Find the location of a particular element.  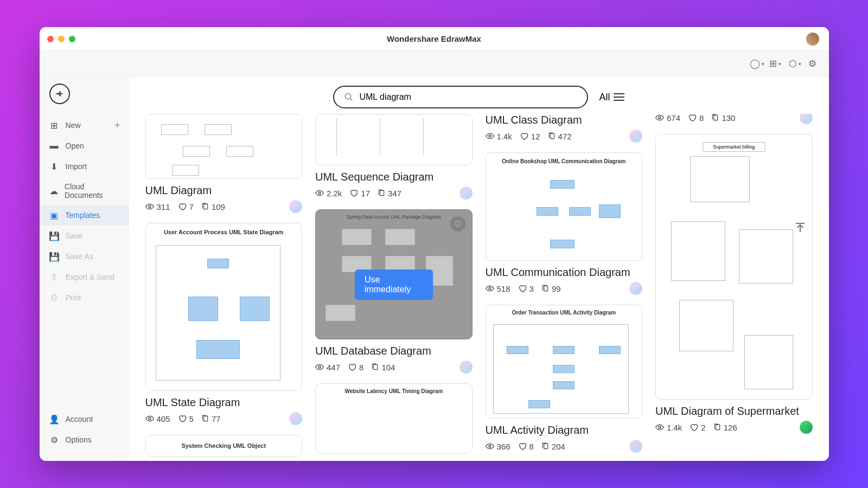

sidebar: ⊞New+ ▬Open ⬇Import ☁Cloud Documents ▣Te… is located at coordinates (85, 269).